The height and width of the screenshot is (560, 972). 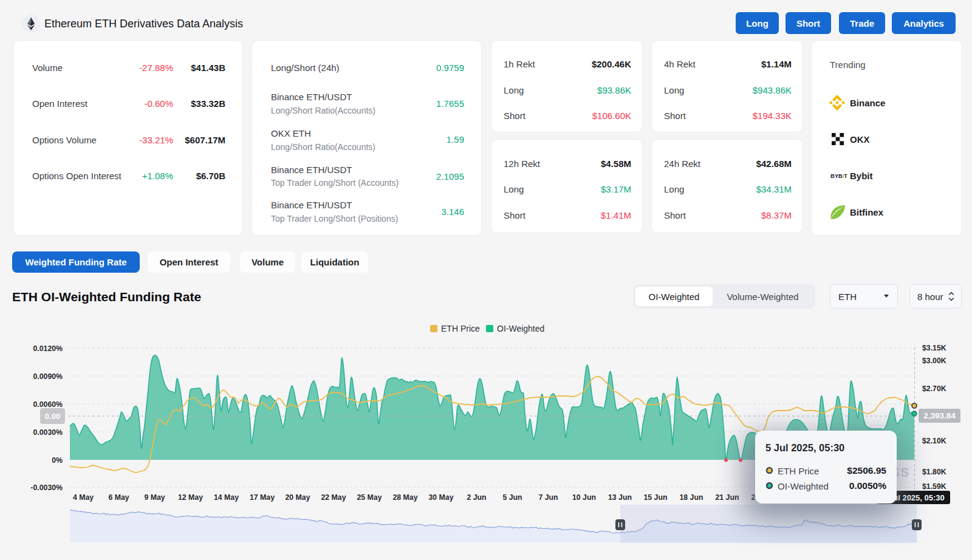 I want to click on svg-text: 14 May, so click(x=226, y=497).